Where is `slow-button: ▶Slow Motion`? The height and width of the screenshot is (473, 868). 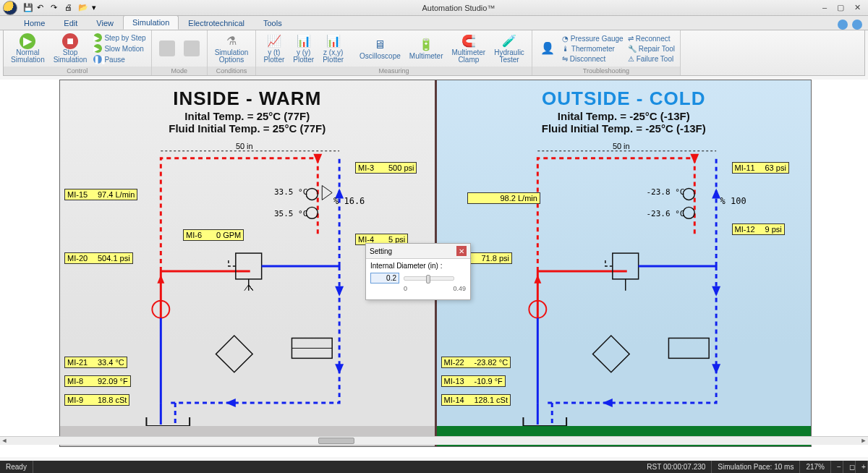
slow-button: ▶Slow Motion is located at coordinates (119, 48).